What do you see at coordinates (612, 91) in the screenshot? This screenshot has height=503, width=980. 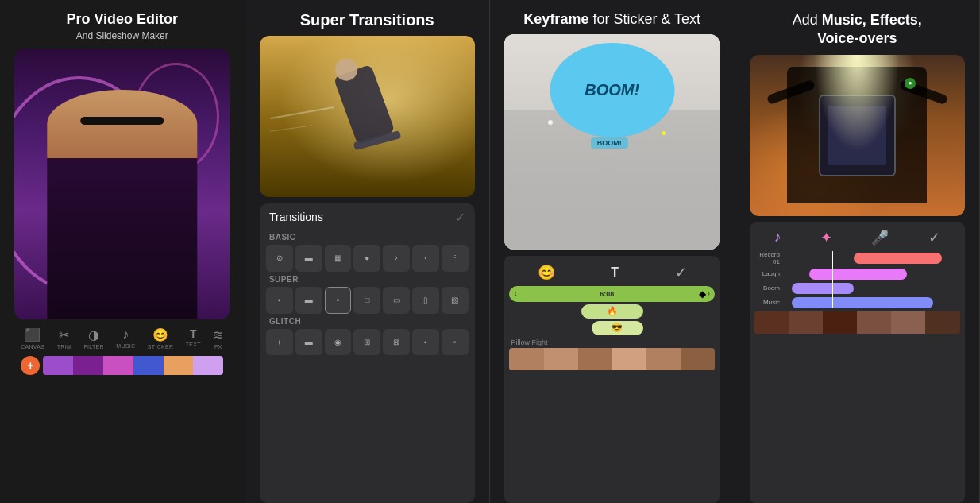 I see `boom-burst: BOOM!` at bounding box center [612, 91].